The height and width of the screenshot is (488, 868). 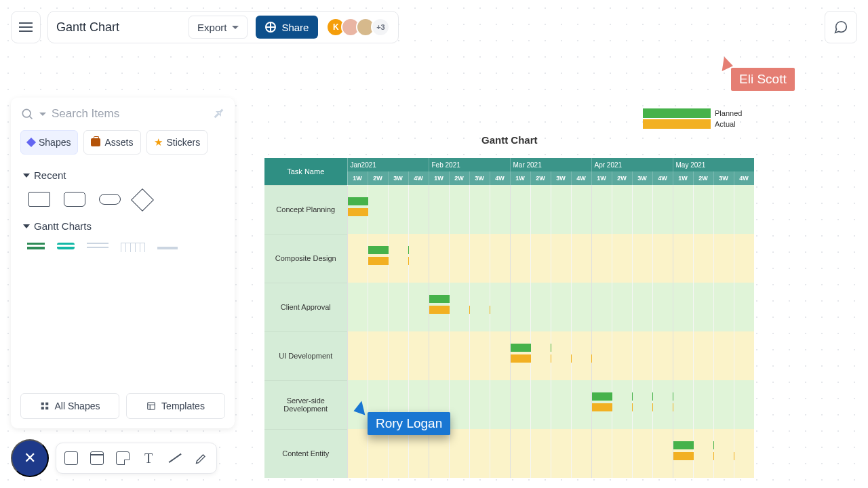 I want to click on grid-icon, so click(x=45, y=406).